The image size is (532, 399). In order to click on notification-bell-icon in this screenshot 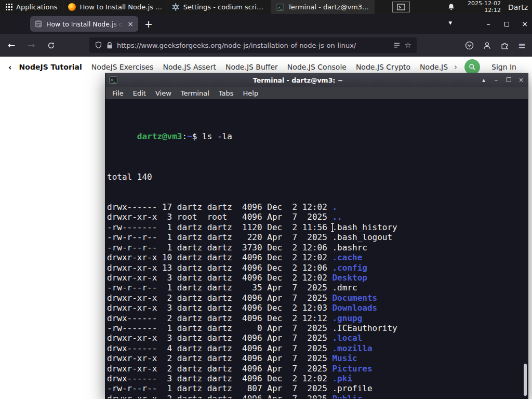, I will do `click(451, 7)`.